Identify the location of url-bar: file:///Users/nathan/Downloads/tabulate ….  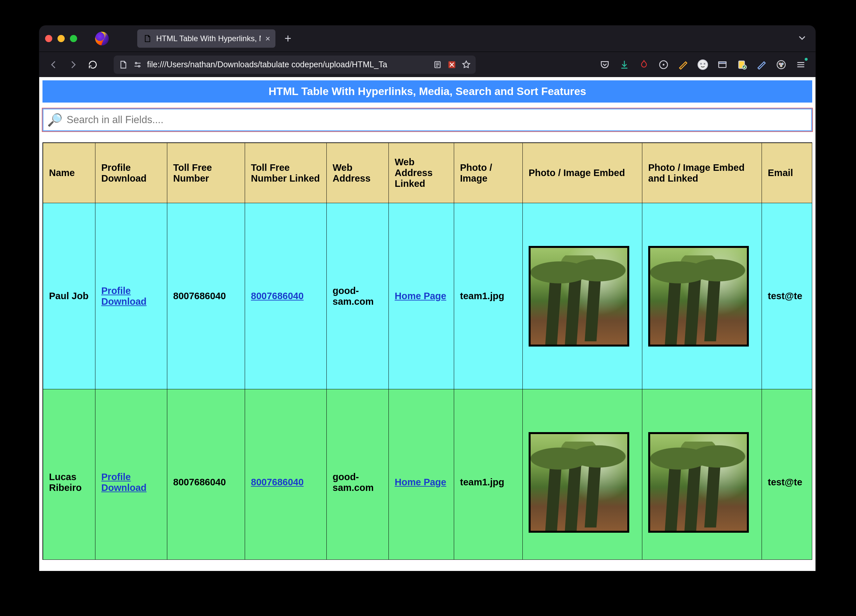
(294, 65).